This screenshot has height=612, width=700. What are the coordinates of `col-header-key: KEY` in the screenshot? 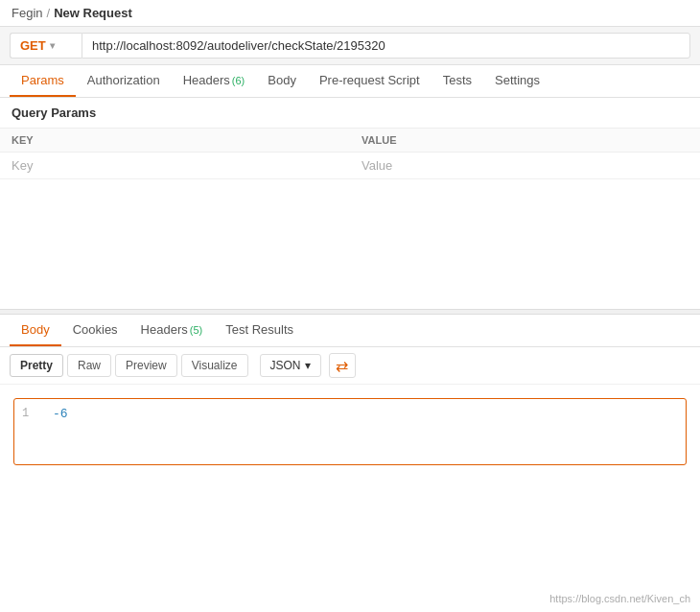 It's located at (175, 140).